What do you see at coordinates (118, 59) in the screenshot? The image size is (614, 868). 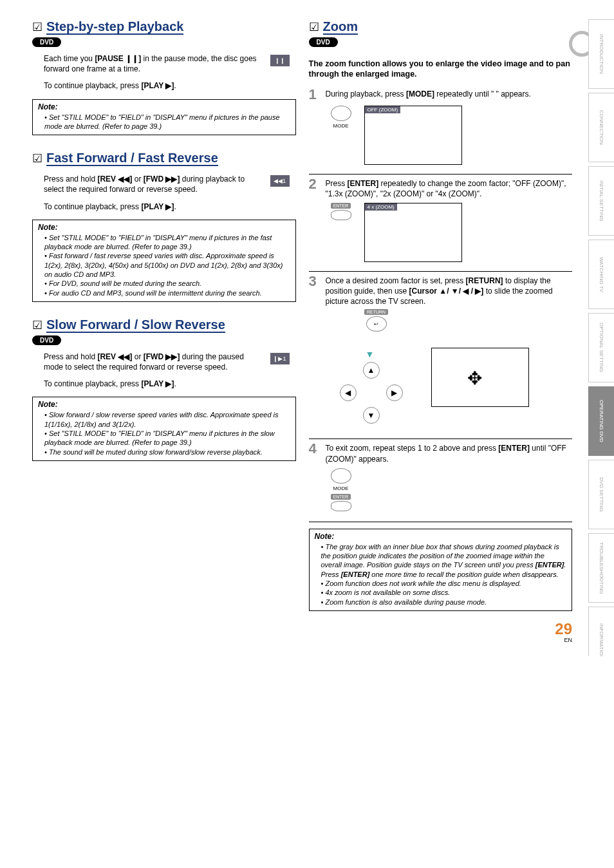 I see `pause-button-ref: [PAUSE ❙❙]` at bounding box center [118, 59].